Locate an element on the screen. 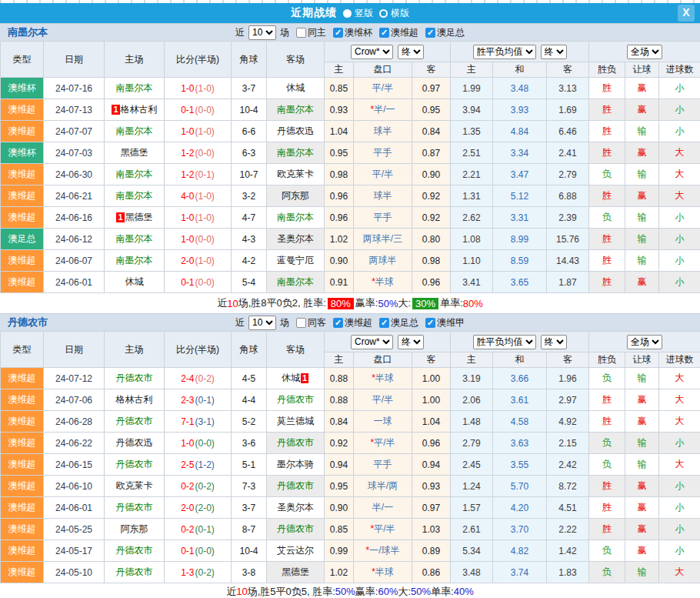 The width and height of the screenshot is (700, 598). league-filter-1: 澳维超 is located at coordinates (396, 32).